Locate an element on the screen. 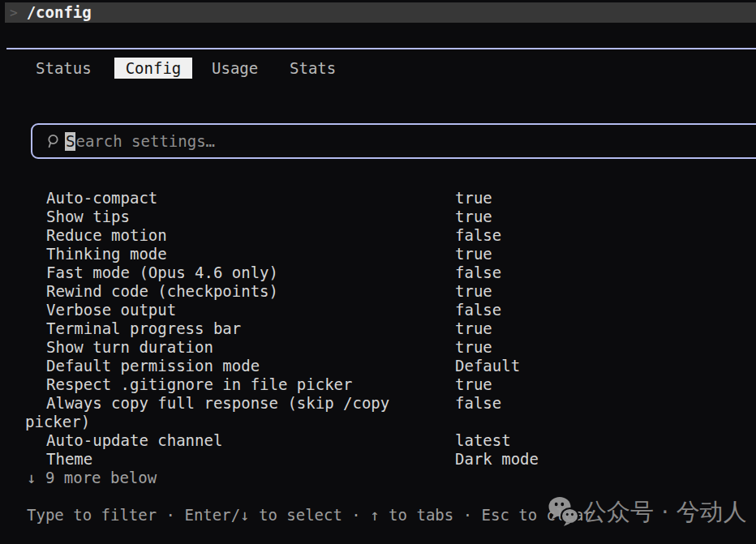 This screenshot has height=544, width=756. settings-row-respect-gitignore: Respect .gitignore in file picker true is located at coordinates (378, 384).